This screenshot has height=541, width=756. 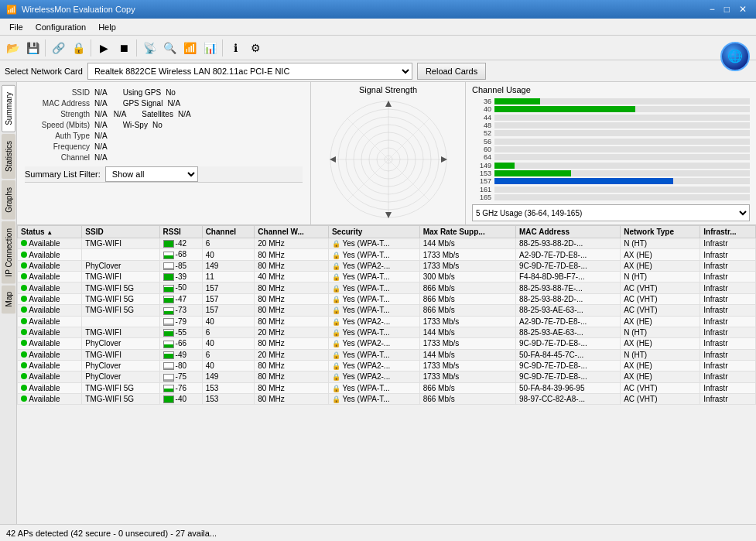 I want to click on table-row: AvailableTMG-WIFI 5G-5015780 MHz🔒 Yes (W…, so click(x=387, y=288).